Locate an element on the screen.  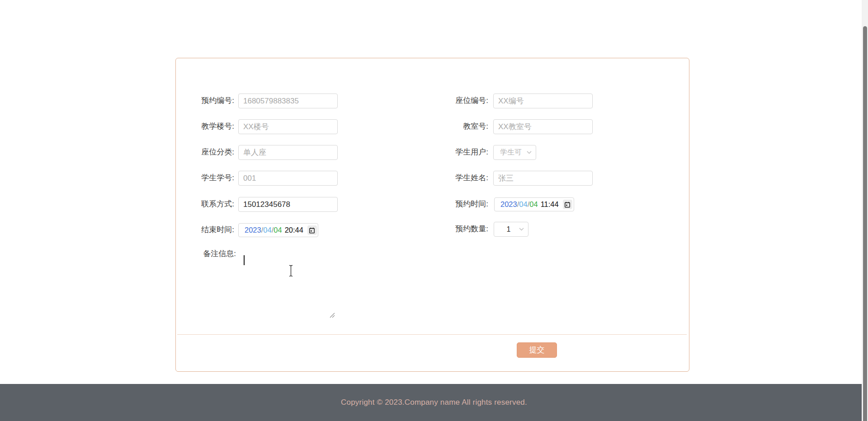
reserve-time-day: 04 is located at coordinates (533, 204).